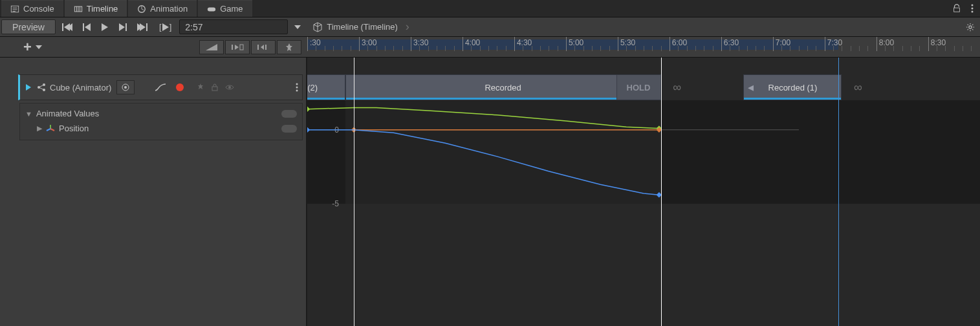  I want to click on tab-animation: Animation, so click(162, 8).